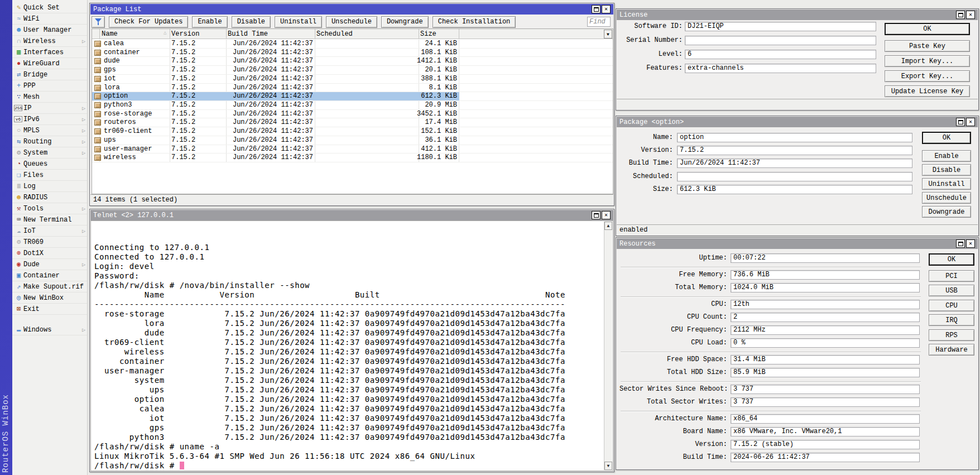 Image resolution: width=980 pixels, height=475 pixels. What do you see at coordinates (825, 359) in the screenshot?
I see `field-free-hdd-space: 31.4 MiB` at bounding box center [825, 359].